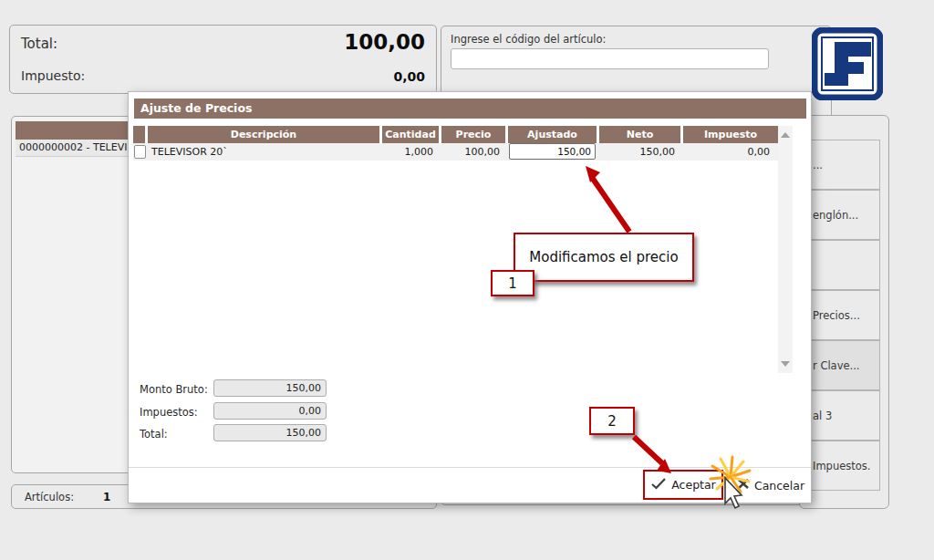 This screenshot has width=934, height=560. Describe the element at coordinates (640, 135) in the screenshot. I see `grid-header-neto: Neto` at that location.